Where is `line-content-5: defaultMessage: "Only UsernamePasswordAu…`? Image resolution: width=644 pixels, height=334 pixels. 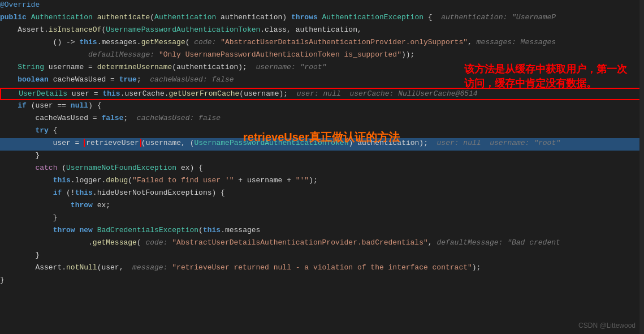 line-content-5: defaultMessage: "Only UsernamePasswordAu… is located at coordinates (322, 54).